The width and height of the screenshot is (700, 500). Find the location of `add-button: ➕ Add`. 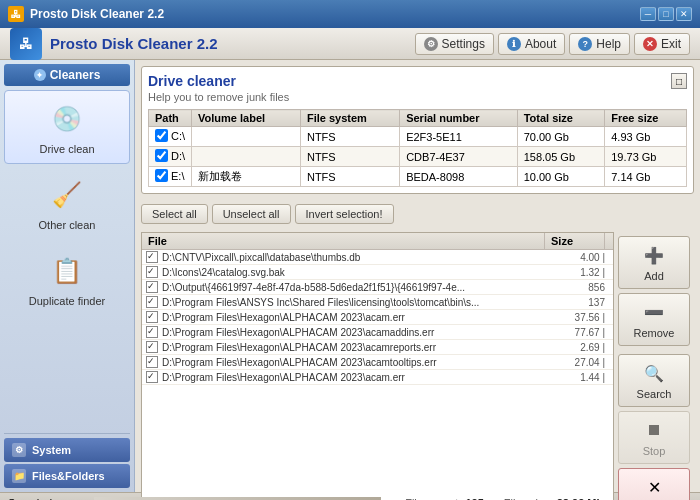

add-button: ➕ Add is located at coordinates (654, 262).